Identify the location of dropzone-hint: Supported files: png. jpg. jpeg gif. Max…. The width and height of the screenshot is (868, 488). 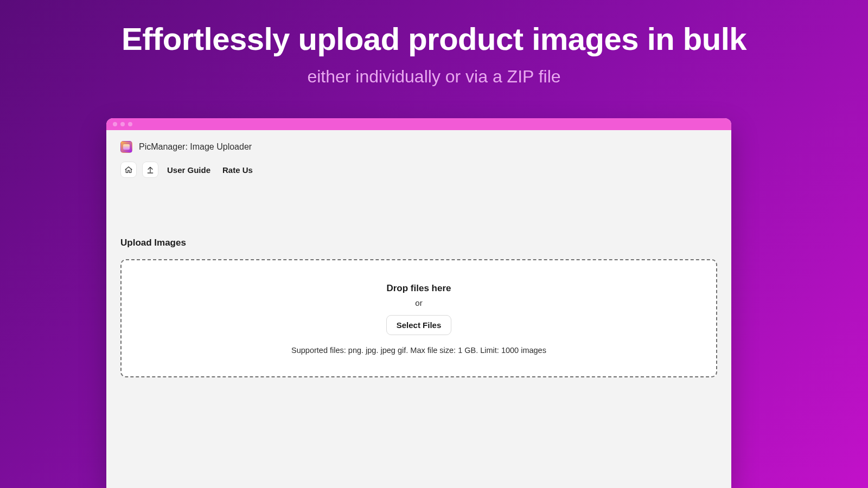
(419, 350).